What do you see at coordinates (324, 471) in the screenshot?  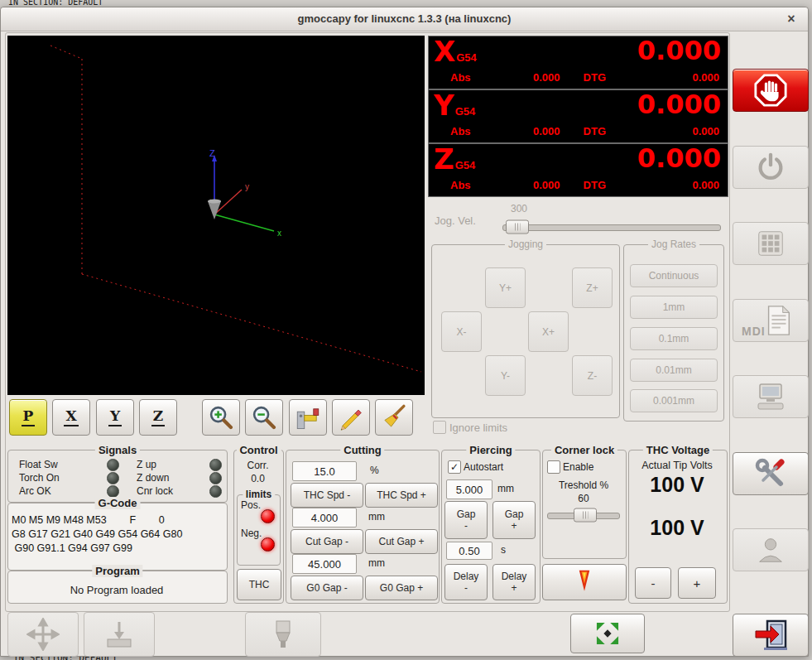 I see `feed-override-entry: 15.0` at bounding box center [324, 471].